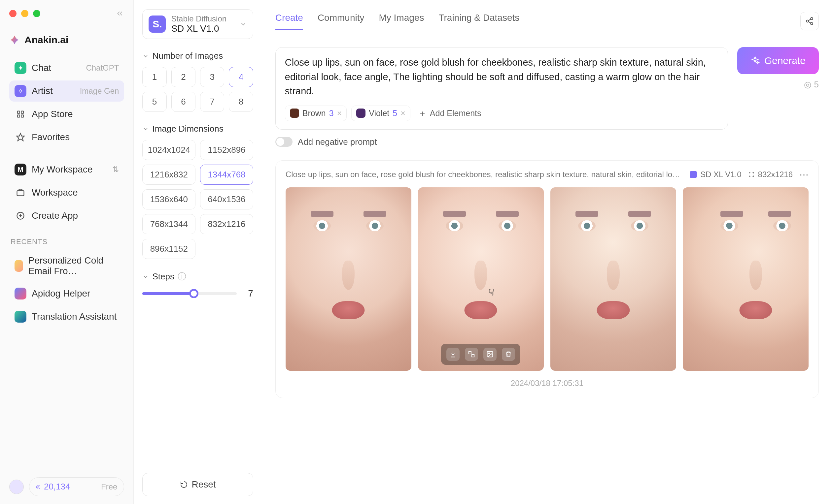 The height and width of the screenshot is (504, 832). Describe the element at coordinates (77, 487) in the screenshot. I see `credits-pill: ◎ 20,134 Free` at that location.